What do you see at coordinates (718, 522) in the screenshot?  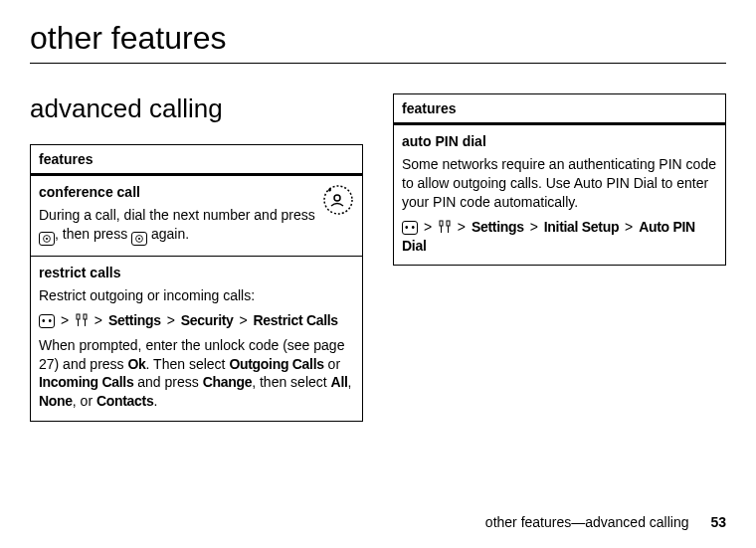 I see `page-number: 53` at bounding box center [718, 522].